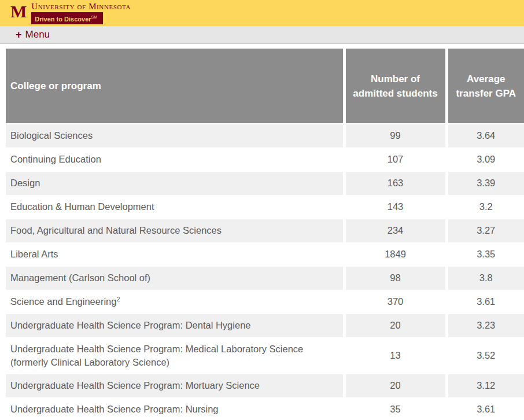  I want to click on university-name: University of Minnesota, so click(81, 7).